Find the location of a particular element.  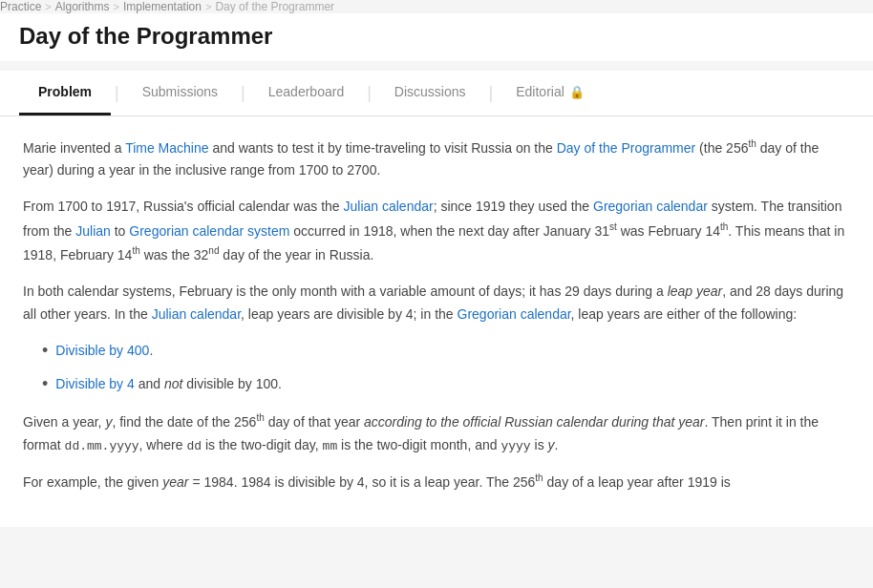

para1-th: th is located at coordinates (752, 143).